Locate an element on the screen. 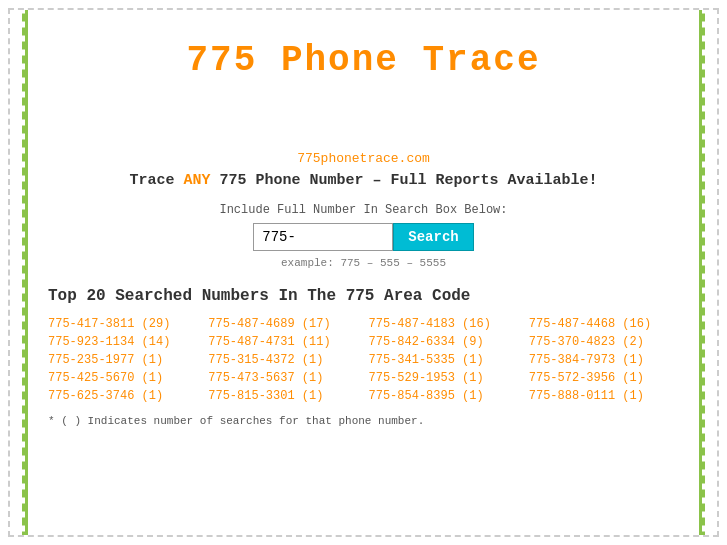 The image size is (727, 545). phone-link: 775-487-4689 (17) is located at coordinates (283, 324).